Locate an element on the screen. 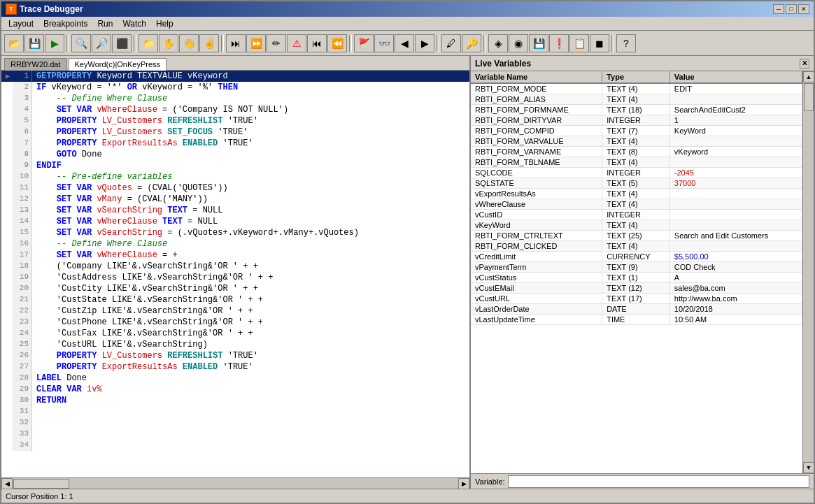 The width and height of the screenshot is (815, 504). table-row: RBTI_FORM_CTRLTEXTTEXT (25)Search and Ed… is located at coordinates (637, 236).